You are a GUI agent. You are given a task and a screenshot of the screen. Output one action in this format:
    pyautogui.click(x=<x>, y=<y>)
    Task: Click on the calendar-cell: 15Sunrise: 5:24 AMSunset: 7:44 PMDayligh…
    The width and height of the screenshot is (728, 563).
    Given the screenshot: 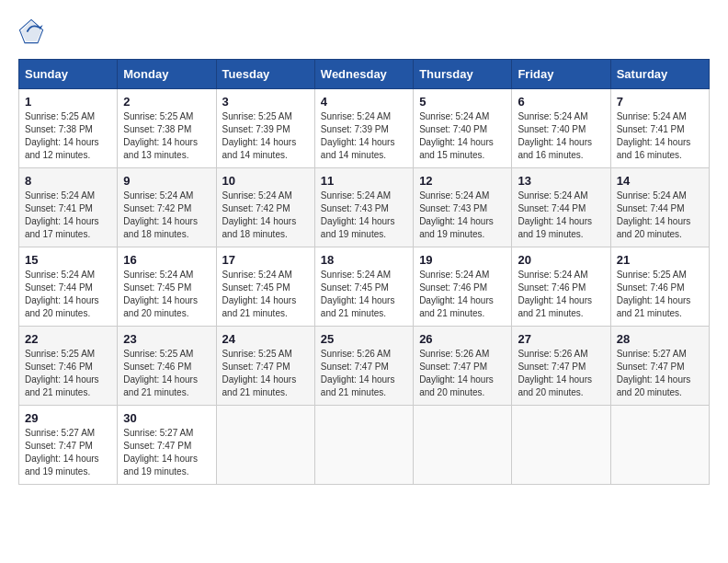 What is the action you would take?
    pyautogui.click(x=68, y=287)
    